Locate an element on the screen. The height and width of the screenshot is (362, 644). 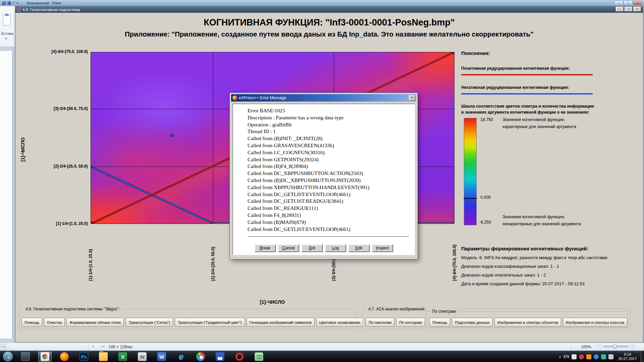
page-title: КОГНИТИВНАЯ ФУНКЦИЯ: "Inf3-0001-0001-Pos… is located at coordinates (329, 23).